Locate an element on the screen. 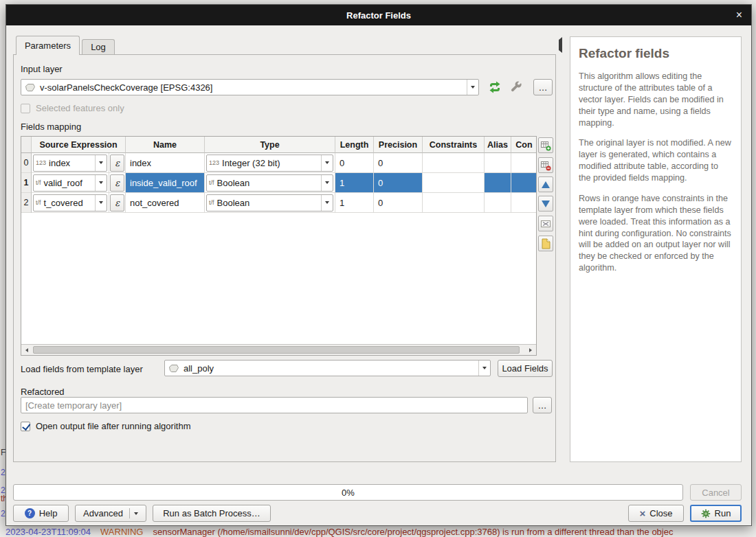  tab-log-label: Log is located at coordinates (98, 47).